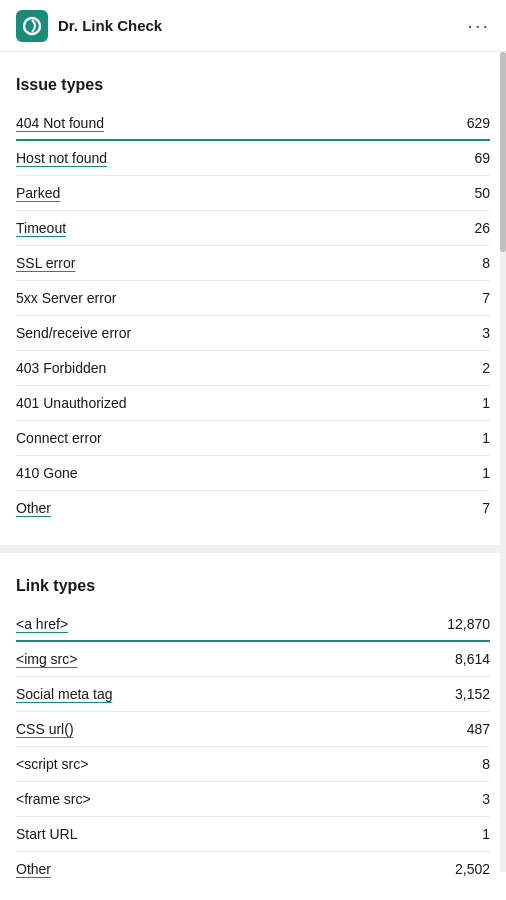  Describe the element at coordinates (253, 624) in the screenshot. I see `link-types-row-0: <a href> 12,870` at that location.